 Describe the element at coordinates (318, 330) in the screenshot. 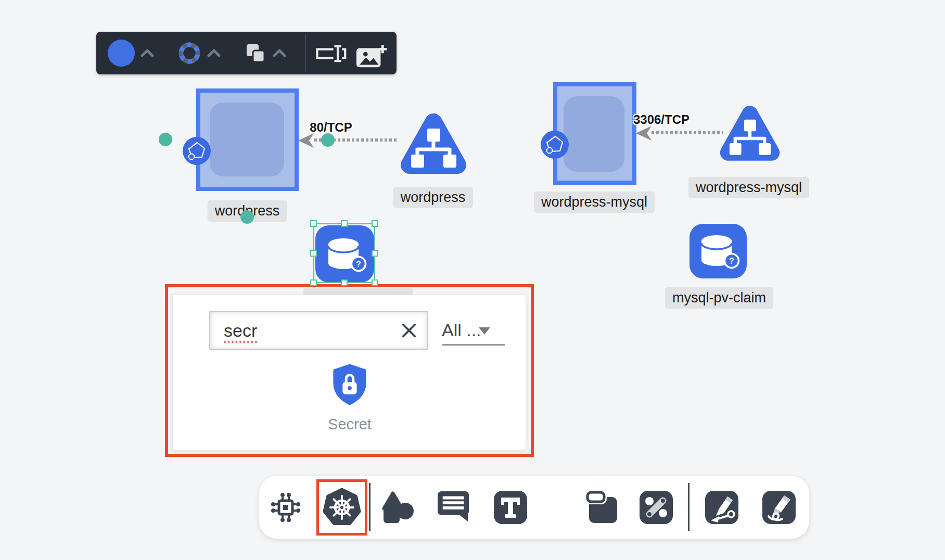

I see `shape-search-input: secr` at that location.